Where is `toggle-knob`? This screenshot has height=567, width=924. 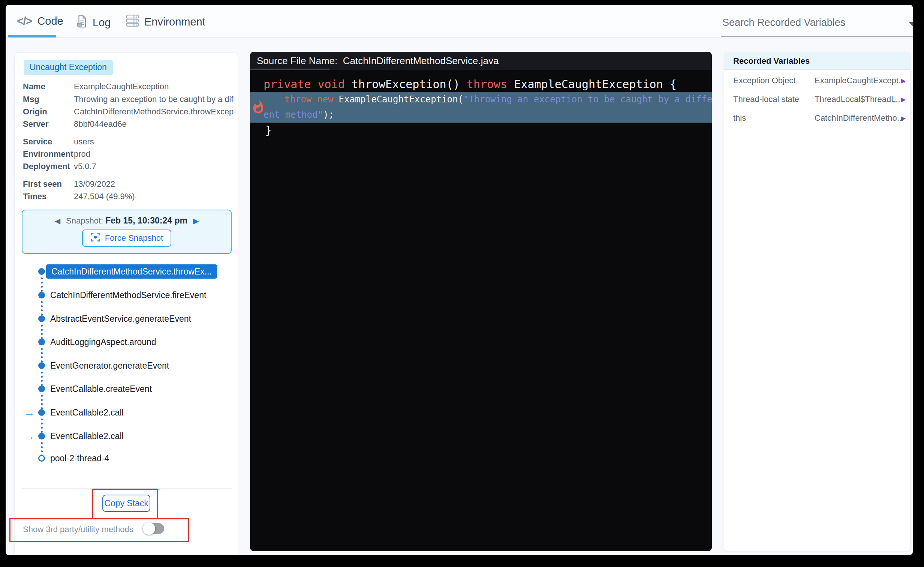
toggle-knob is located at coordinates (149, 528).